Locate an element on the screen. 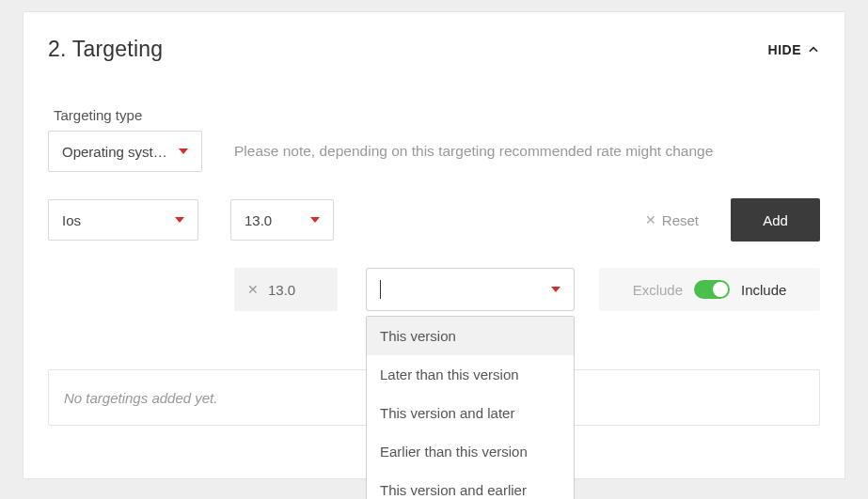 The image size is (868, 499). comparison-option: This version is located at coordinates (470, 336).